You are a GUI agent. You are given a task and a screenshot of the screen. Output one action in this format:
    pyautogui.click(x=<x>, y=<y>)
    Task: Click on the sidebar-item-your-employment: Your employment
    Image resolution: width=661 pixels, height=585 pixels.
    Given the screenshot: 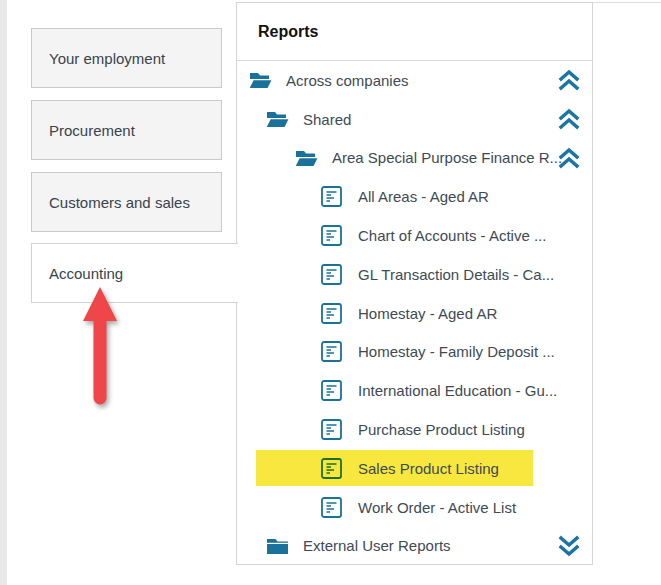 What is the action you would take?
    pyautogui.click(x=126, y=58)
    